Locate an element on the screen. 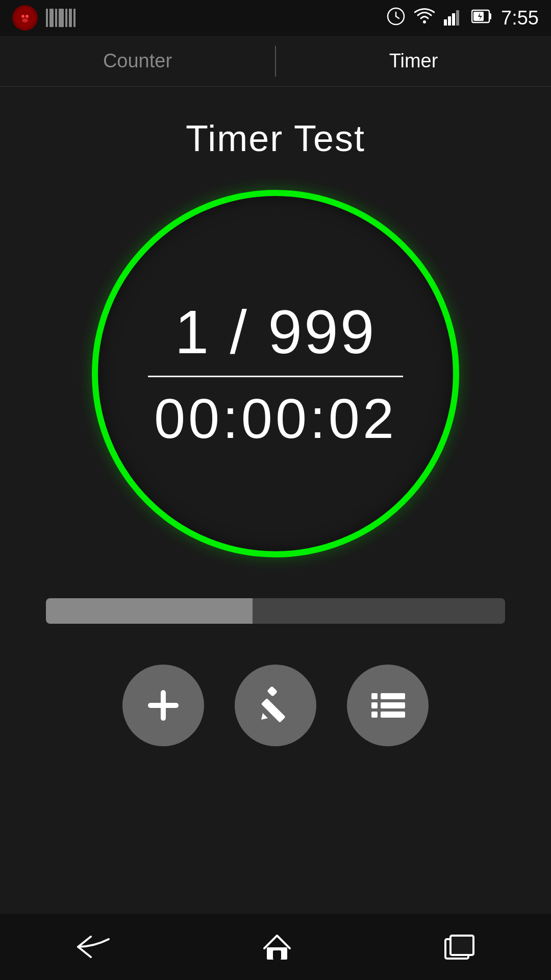 This screenshot has height=980, width=551. action-buttons is located at coordinates (276, 705).